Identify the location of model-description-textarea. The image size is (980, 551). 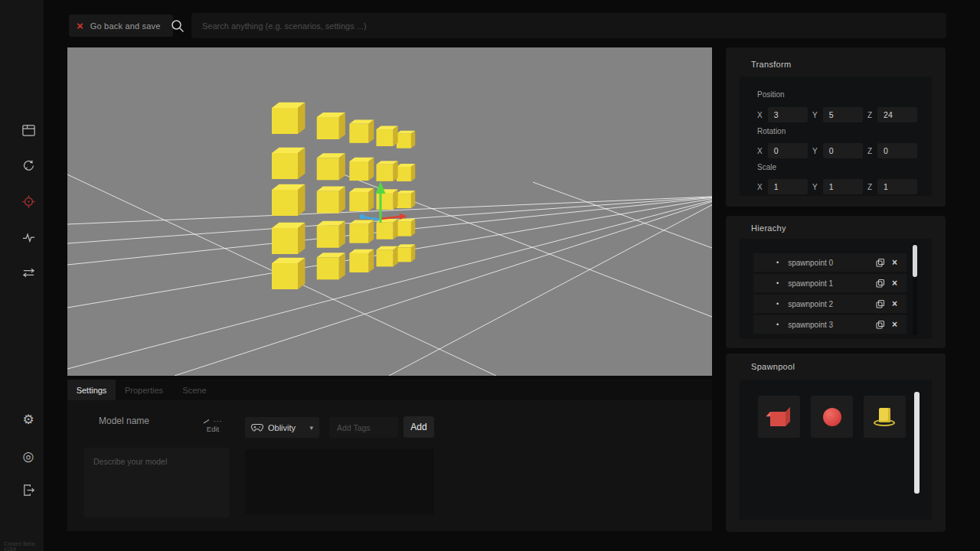
(157, 482).